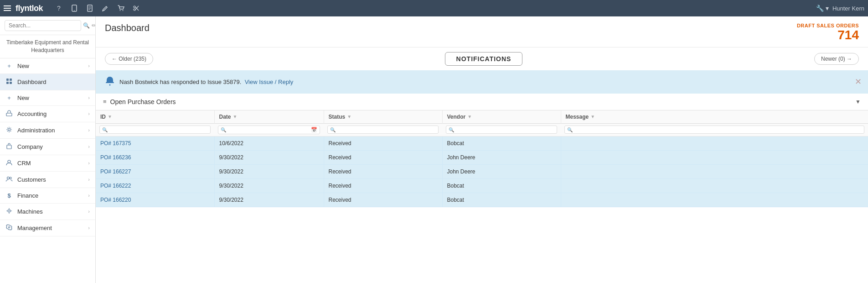  What do you see at coordinates (383, 172) in the screenshot?
I see `cell-status: Received` at bounding box center [383, 172].